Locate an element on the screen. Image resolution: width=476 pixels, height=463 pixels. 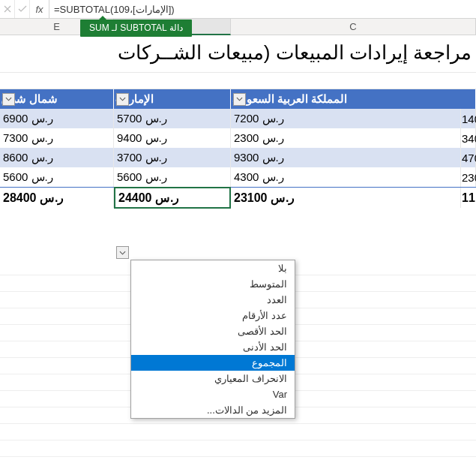
formula-bar: fx =SUBTOTAL(109،[الإمارات]) is located at coordinates (238, 9).